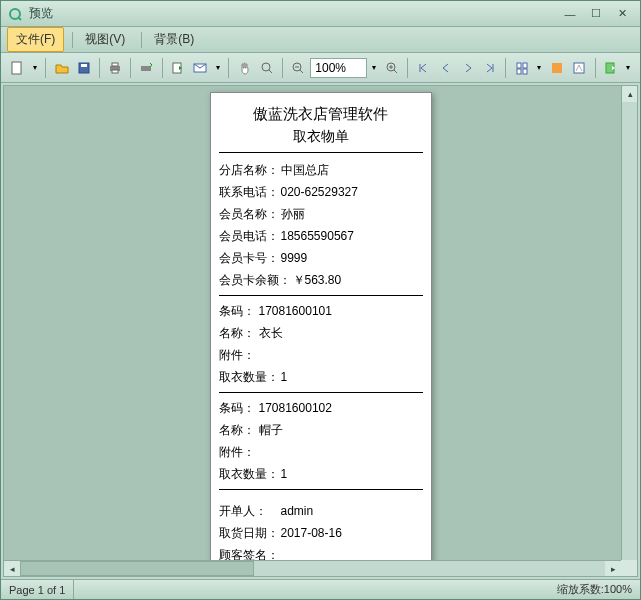  I want to click on status-page: Page 1 of 1, so click(38, 590).